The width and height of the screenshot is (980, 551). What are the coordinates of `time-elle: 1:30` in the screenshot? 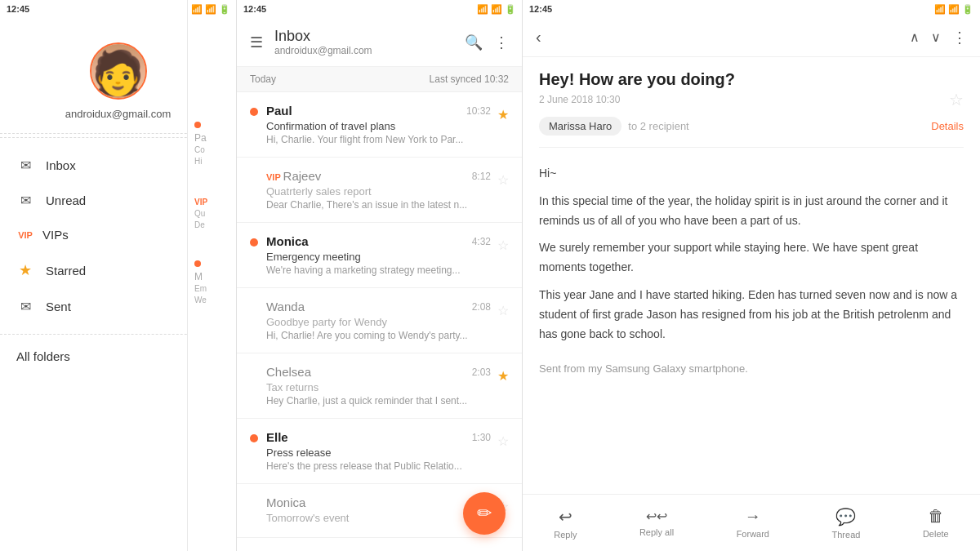 It's located at (482, 438).